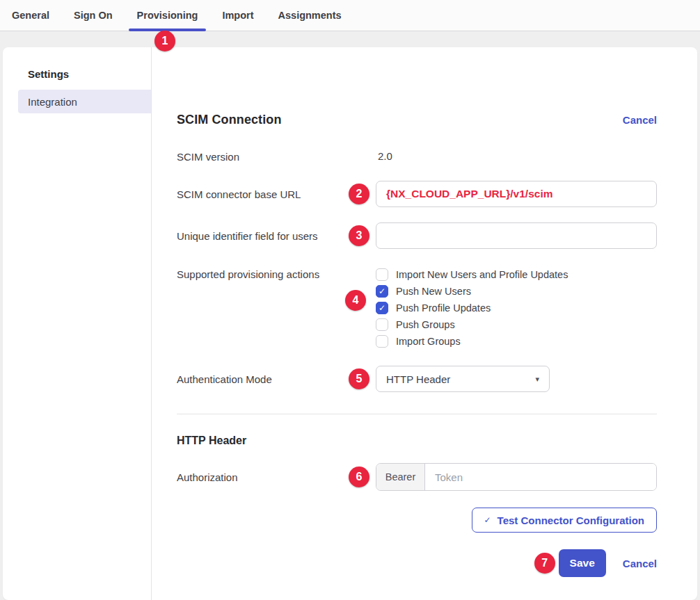  Describe the element at coordinates (417, 441) in the screenshot. I see `http-header-section-heading: HTTP Header` at that location.